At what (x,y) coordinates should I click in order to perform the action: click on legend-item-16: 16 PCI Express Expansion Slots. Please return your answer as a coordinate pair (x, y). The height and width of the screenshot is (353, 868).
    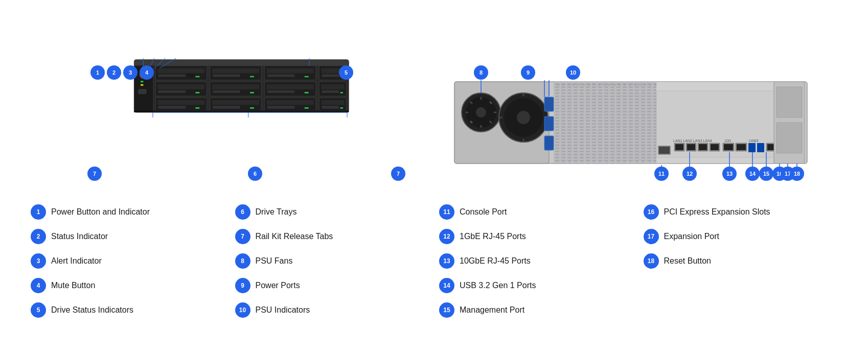
    Looking at the image, I should click on (741, 212).